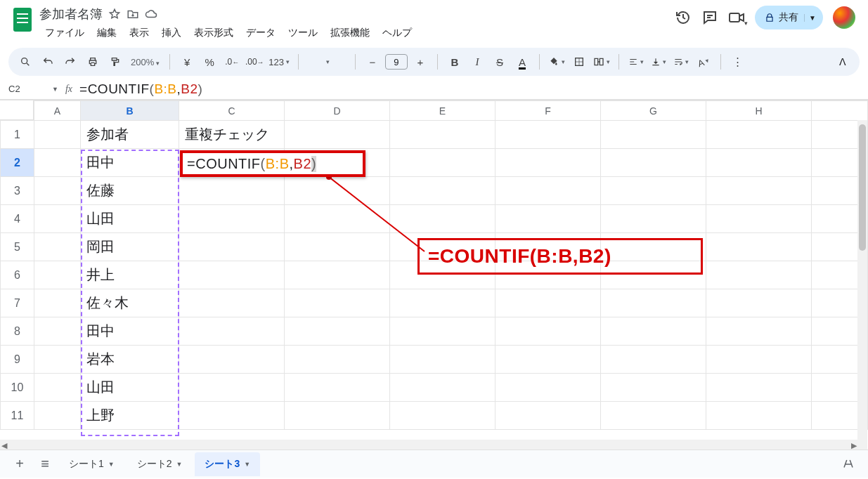 Image resolution: width=868 pixels, height=479 pixels. I want to click on cell: 井上, so click(130, 275).